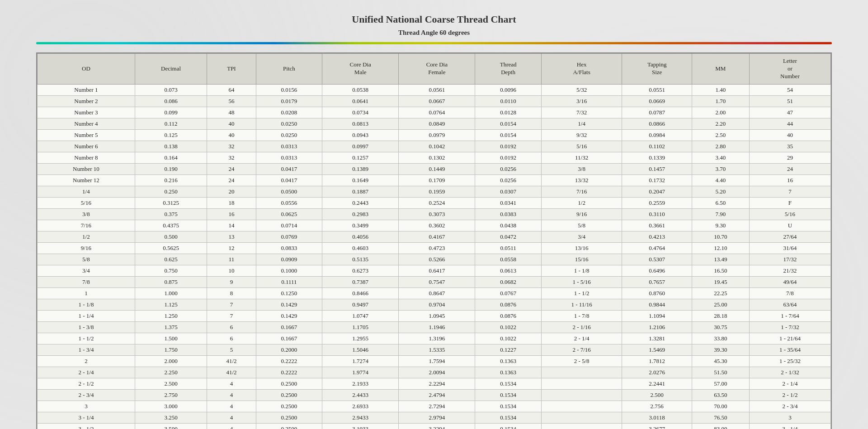 This screenshot has height=429, width=868. Describe the element at coordinates (361, 69) in the screenshot. I see `header-cell-core_dia_male: Core DiaMale` at that location.